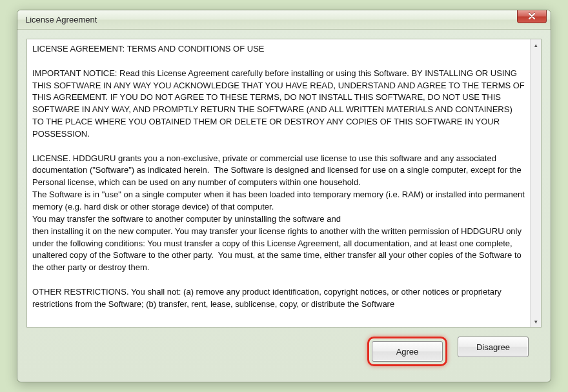 The width and height of the screenshot is (568, 392). What do you see at coordinates (407, 351) in the screenshot?
I see `agree-highlight: Agree` at bounding box center [407, 351].